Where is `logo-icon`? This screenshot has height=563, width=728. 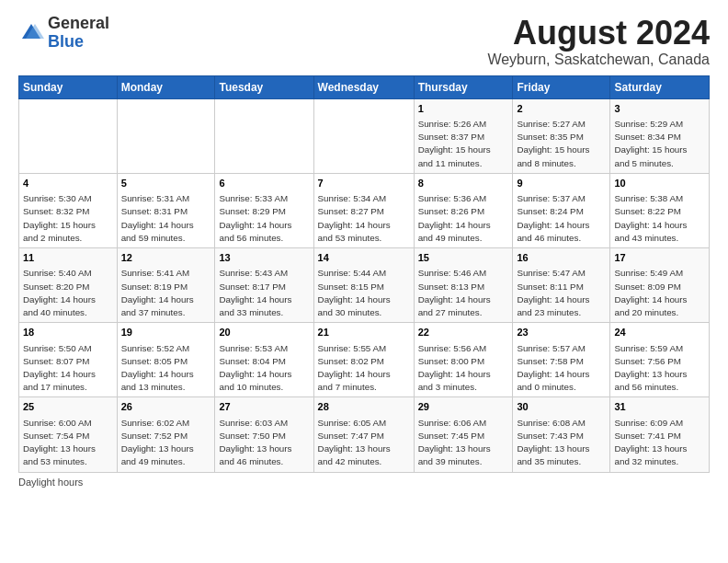 logo-icon is located at coordinates (31, 33).